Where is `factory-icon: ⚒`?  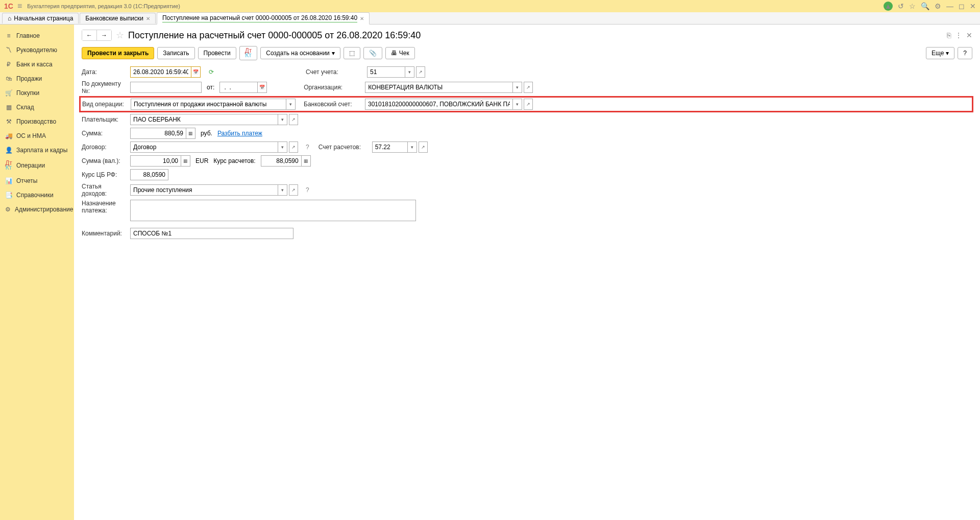
factory-icon: ⚒ is located at coordinates (9, 122).